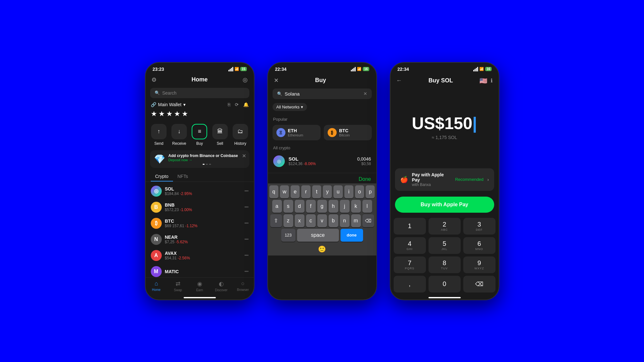 Image resolution: width=644 pixels, height=362 pixels. What do you see at coordinates (200, 239) in the screenshot?
I see `list-item: N NEAR $7,25 -5.62% •••` at bounding box center [200, 239].